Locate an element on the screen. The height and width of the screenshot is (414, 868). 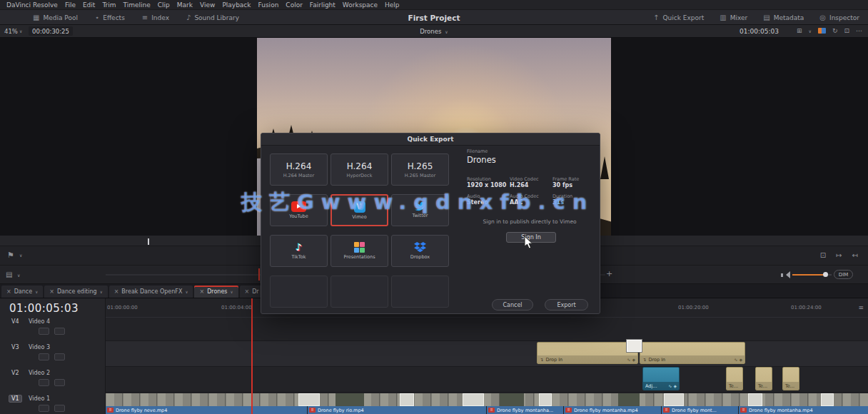
clip-name-bar: ⠿ Drone flyby neve.mp4 is located at coordinates (206, 410).